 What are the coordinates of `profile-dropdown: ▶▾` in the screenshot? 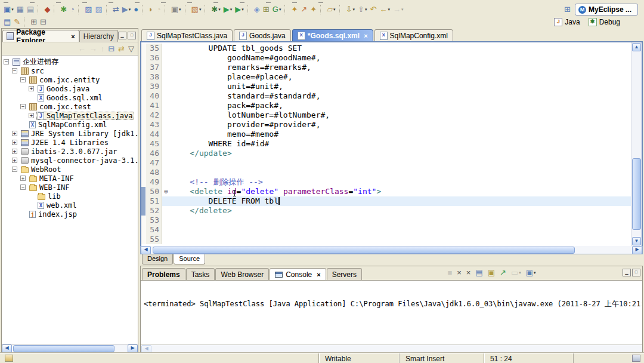 It's located at (240, 10).